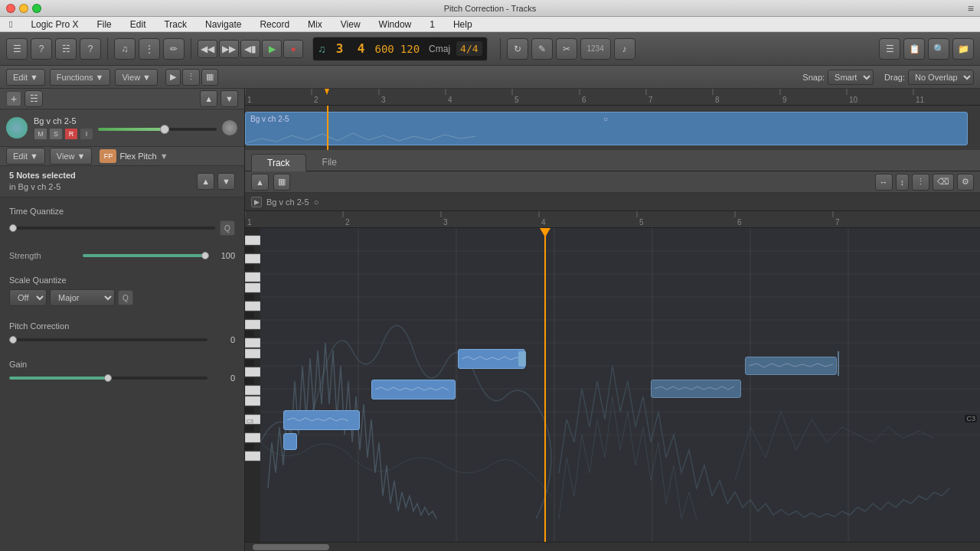 This screenshot has width=980, height=551. What do you see at coordinates (125, 49) in the screenshot?
I see `smart-controls-button: ♫` at bounding box center [125, 49].